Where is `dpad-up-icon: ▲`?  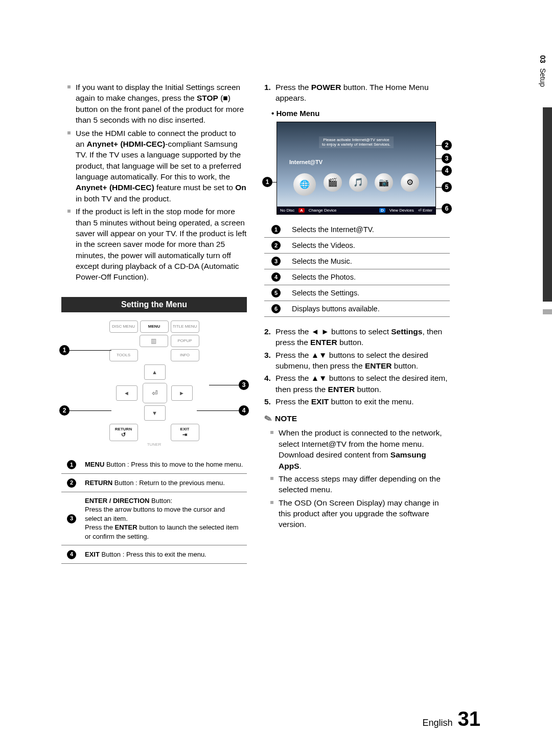 dpad-up-icon: ▲ is located at coordinates (155, 372).